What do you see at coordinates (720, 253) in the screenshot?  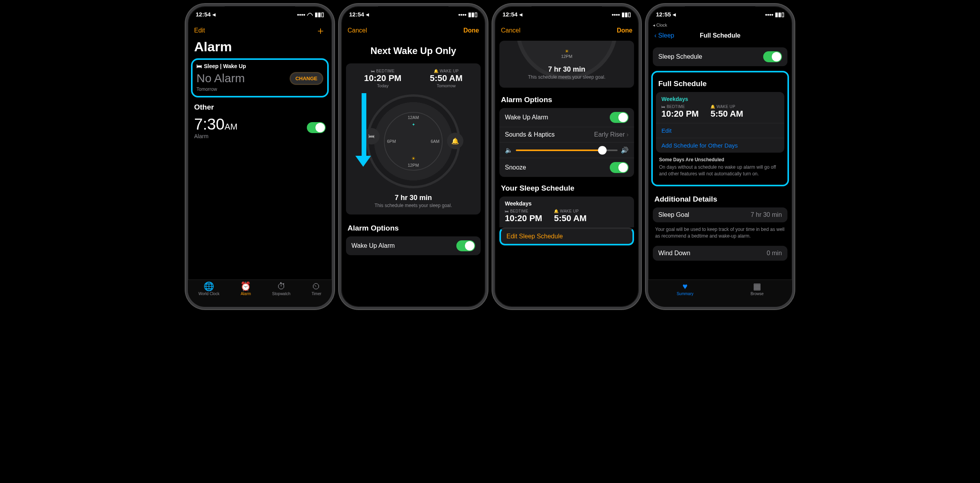 I see `wind-down-row: Wind Down 0 min` at bounding box center [720, 253].